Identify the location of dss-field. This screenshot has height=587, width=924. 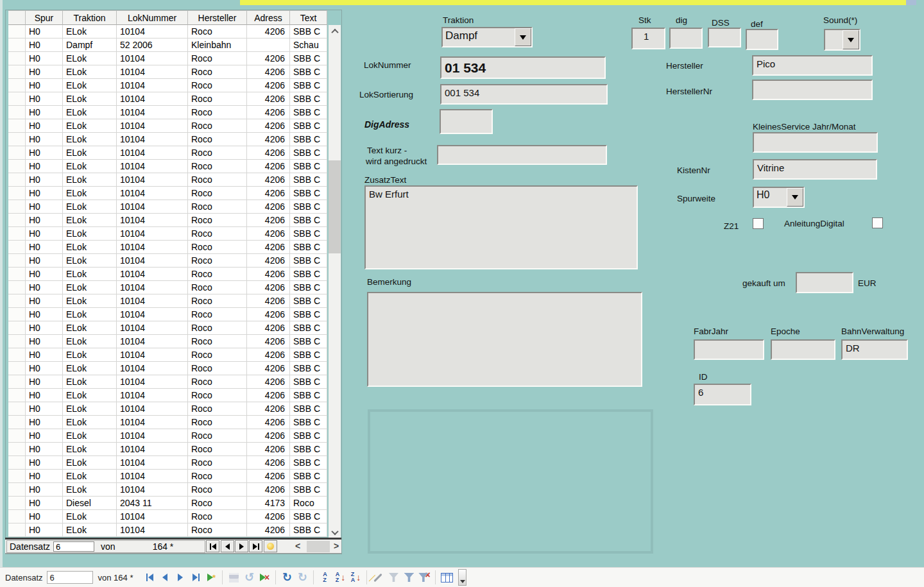
(724, 37).